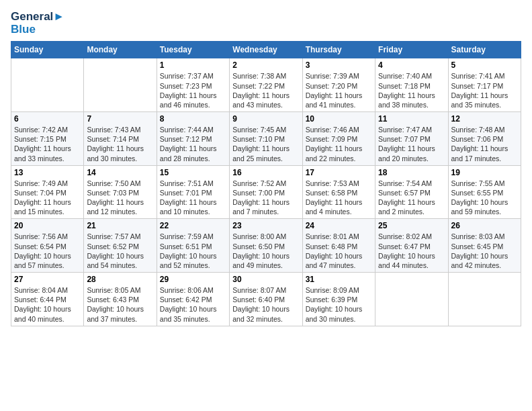 The height and width of the screenshot is (411, 532). I want to click on day-number: 29, so click(193, 279).